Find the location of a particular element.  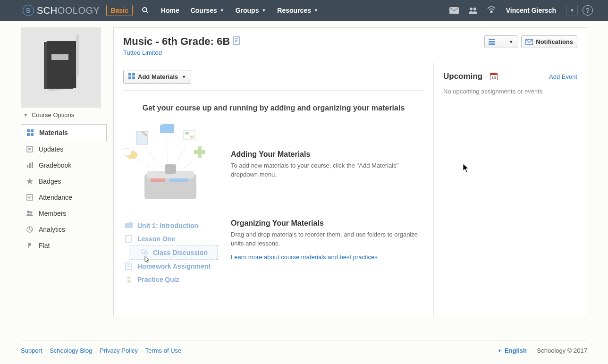

sidebar-item-gradebook: Gradebook is located at coordinates (64, 165).